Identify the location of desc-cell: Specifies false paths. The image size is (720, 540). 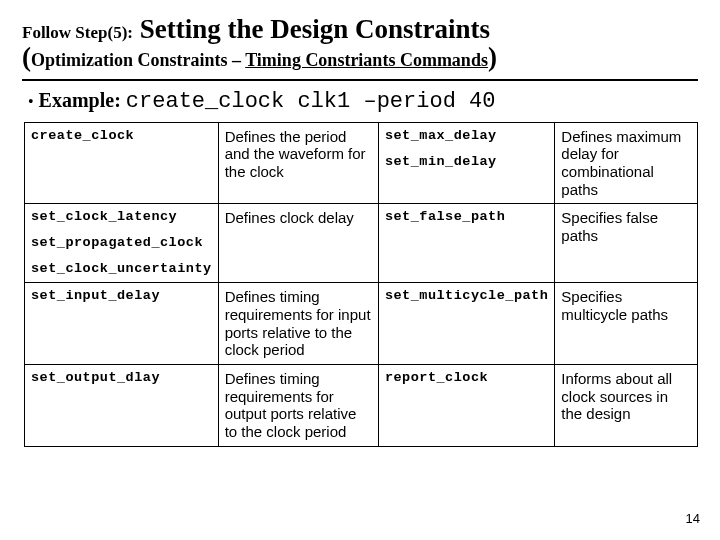
(626, 244).